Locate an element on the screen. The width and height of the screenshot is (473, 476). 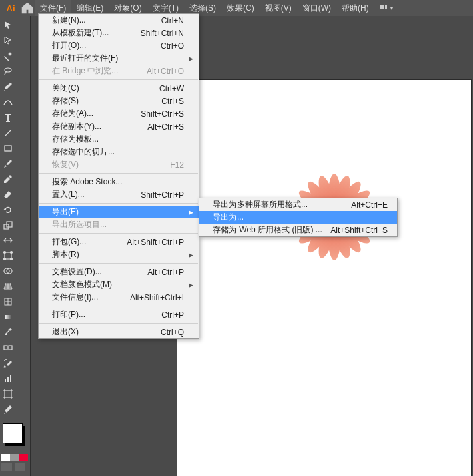
submenu-item: 存储为 Web 所用格式 (旧版) ...Alt+Shift+Ctrl+S is located at coordinates (298, 230).